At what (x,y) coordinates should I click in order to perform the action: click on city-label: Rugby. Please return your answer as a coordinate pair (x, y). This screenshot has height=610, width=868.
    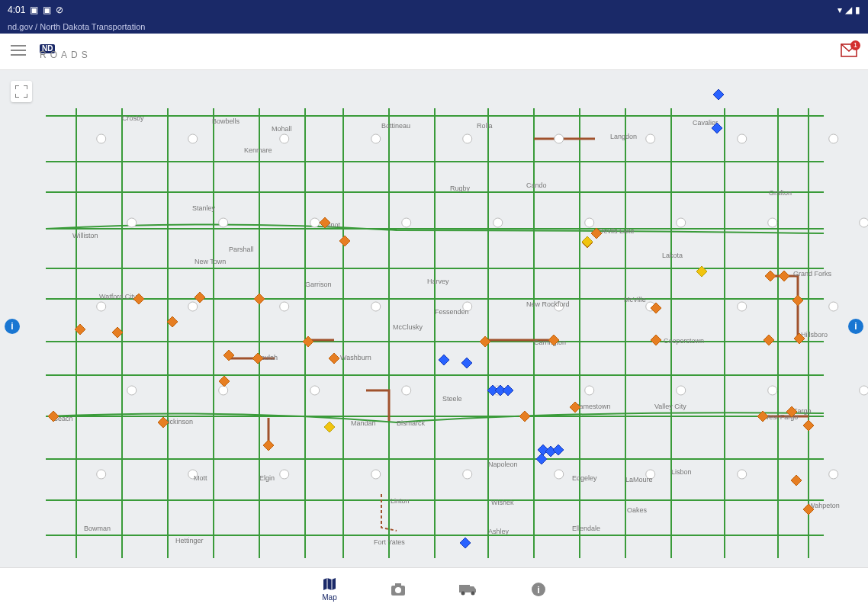
    Looking at the image, I should click on (461, 188).